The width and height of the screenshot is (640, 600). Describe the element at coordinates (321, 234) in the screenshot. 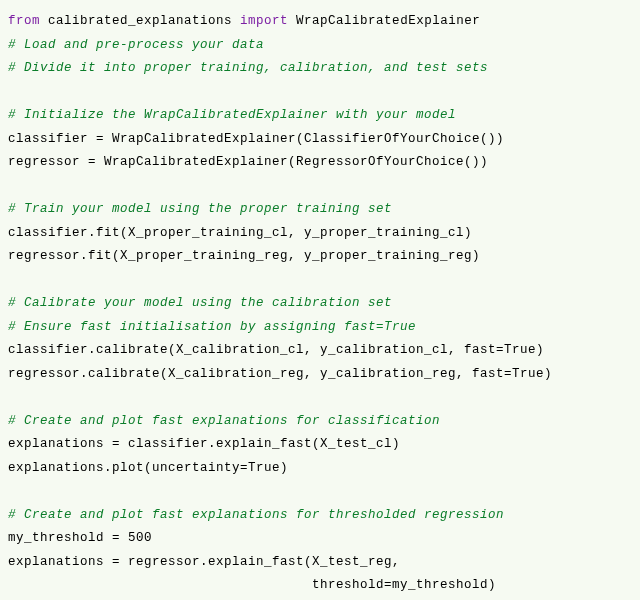

I see `code-line: classifier.fit(X_proper_training_cl, y_p…` at that location.